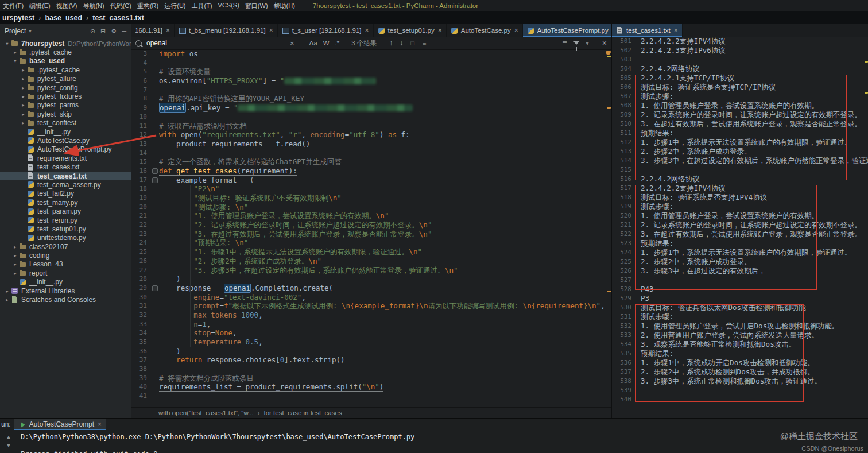 This screenshot has height=453, width=868. I want to click on menu-item-f: 文件(F), so click(13, 6).